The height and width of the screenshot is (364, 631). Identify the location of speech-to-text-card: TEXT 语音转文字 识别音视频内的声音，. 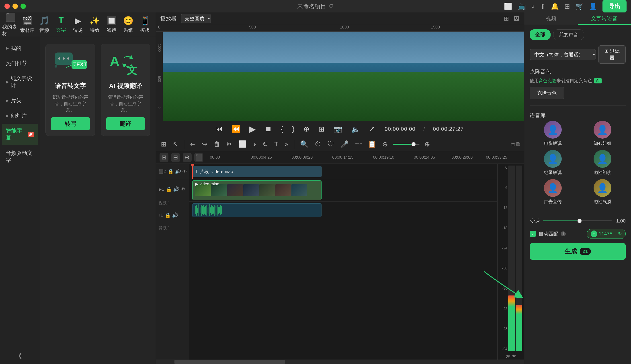
(71, 90).